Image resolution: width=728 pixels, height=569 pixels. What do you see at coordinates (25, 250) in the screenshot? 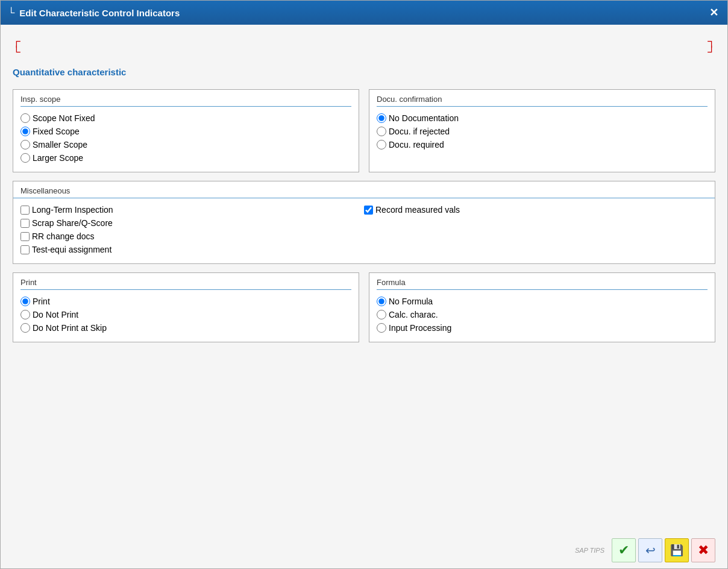
I see `test-equi-checkbox` at bounding box center [25, 250].